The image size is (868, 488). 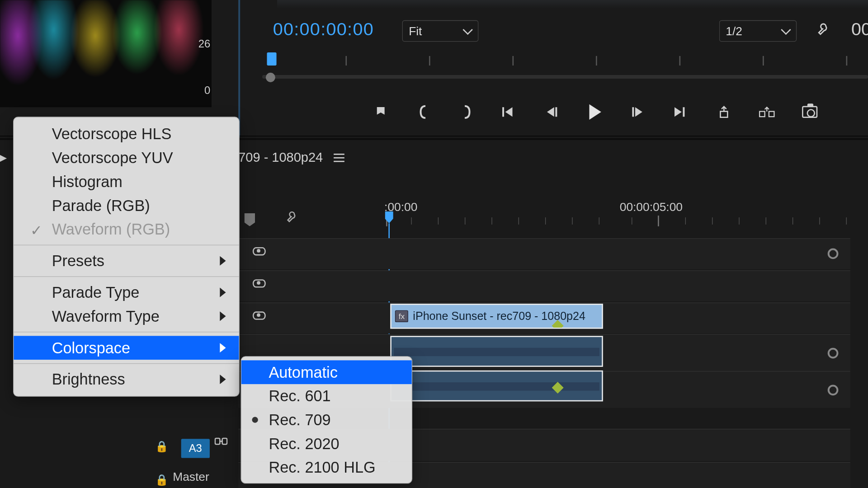 What do you see at coordinates (195, 448) in the screenshot?
I see `track-target-a3: A3` at bounding box center [195, 448].